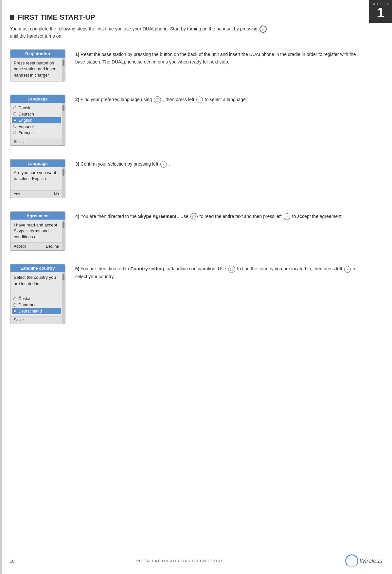 The image size is (392, 574). I want to click on page-title: FIRST TIME START-UP, so click(186, 17).